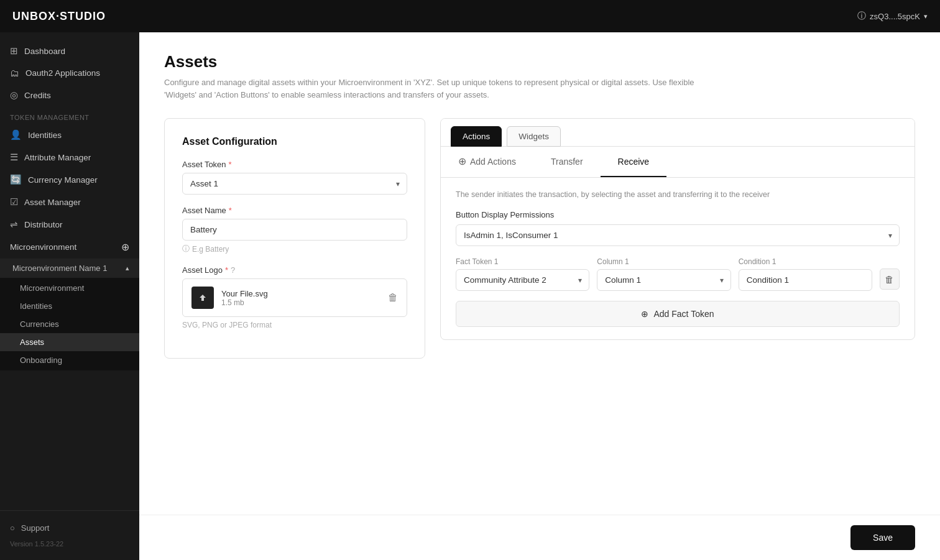 This screenshot has height=560, width=940. Describe the element at coordinates (70, 73) in the screenshot. I see `sidebar-item-oauth2: 🗂 Oauth2 Applications` at that location.